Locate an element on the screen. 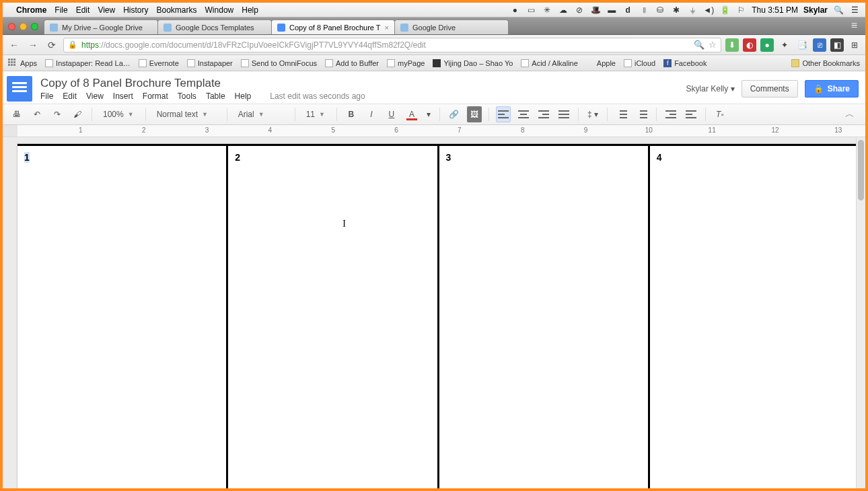  bookmark-item: Send to OmniFocus is located at coordinates (279, 63).